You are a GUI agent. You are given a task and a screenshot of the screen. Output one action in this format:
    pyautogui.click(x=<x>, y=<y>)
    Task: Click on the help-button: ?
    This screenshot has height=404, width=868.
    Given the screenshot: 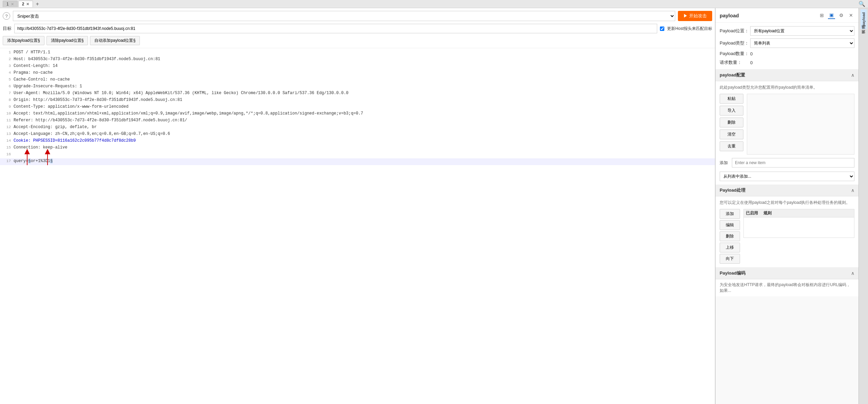 What is the action you would take?
    pyautogui.click(x=6, y=16)
    